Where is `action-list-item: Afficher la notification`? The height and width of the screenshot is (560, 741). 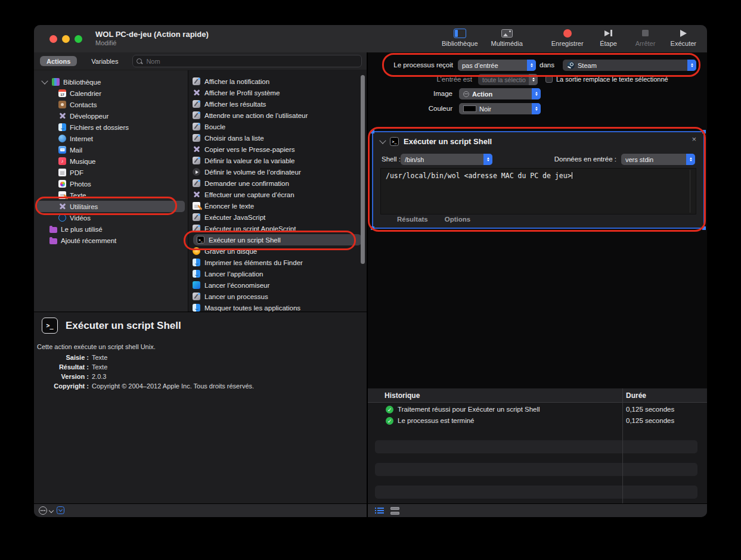
action-list-item: Afficher la notification is located at coordinates (278, 81).